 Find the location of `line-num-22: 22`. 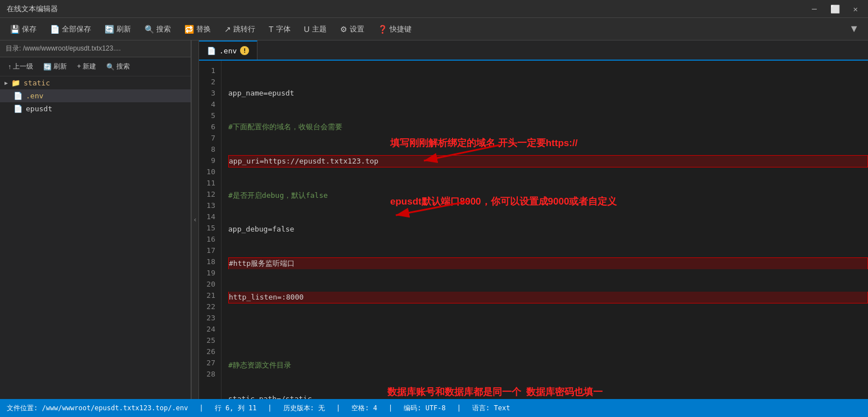

line-num-22: 22 is located at coordinates (210, 307).